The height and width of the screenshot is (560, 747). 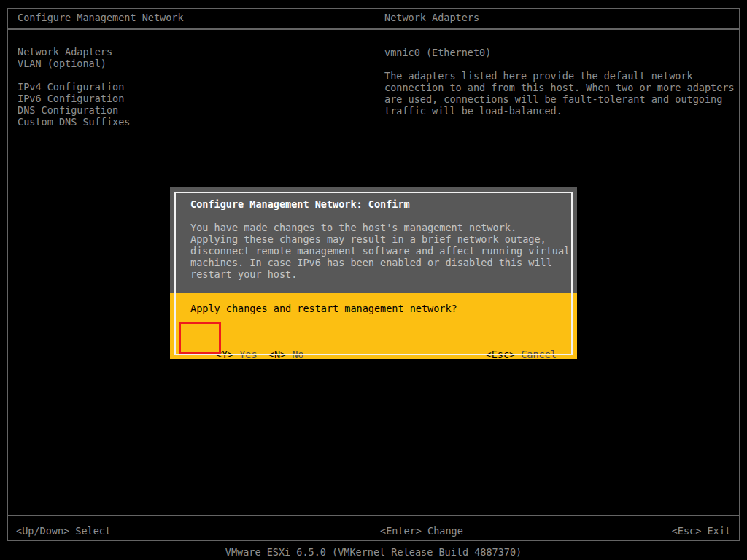 What do you see at coordinates (380, 251) in the screenshot?
I see `dialog-body: You have made changes to the host's mana…` at bounding box center [380, 251].